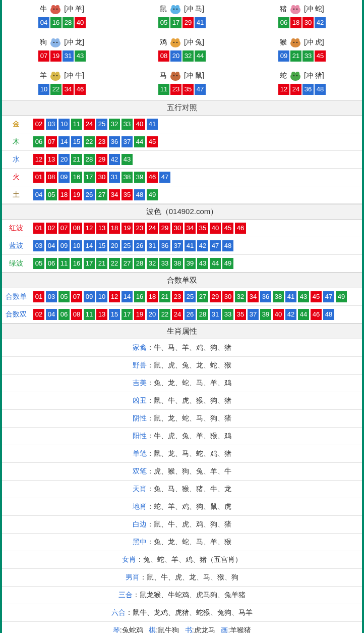  What do you see at coordinates (193, 489) in the screenshot?
I see `attr-value: 兔、马、猴、猪、牛、龙` at bounding box center [193, 489].